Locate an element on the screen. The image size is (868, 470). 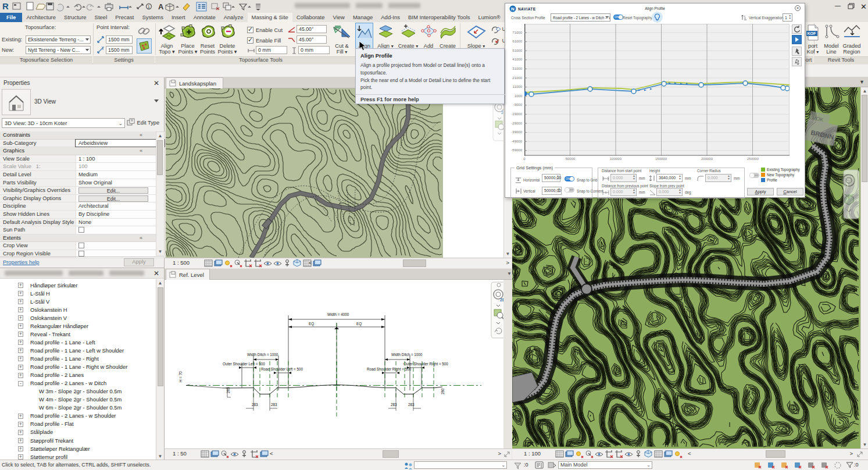
svg-text: A is located at coordinates (161, 7).